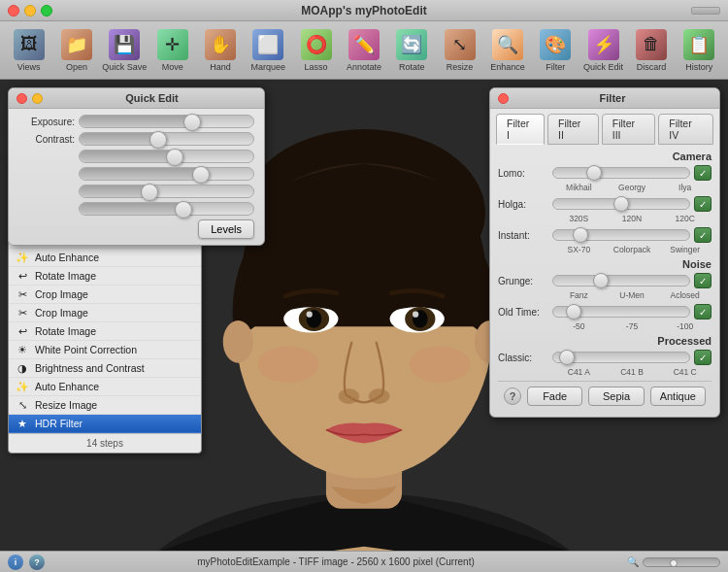 This screenshot has height=572, width=728. I want to click on history-item: ⤡Resize Image, so click(105, 406).